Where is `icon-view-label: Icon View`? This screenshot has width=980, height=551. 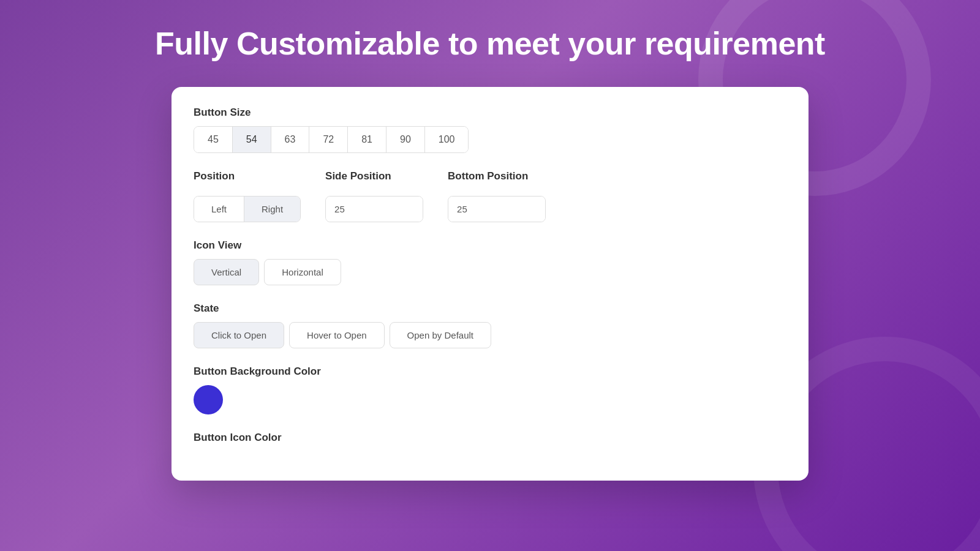 icon-view-label: Icon View is located at coordinates (490, 246).